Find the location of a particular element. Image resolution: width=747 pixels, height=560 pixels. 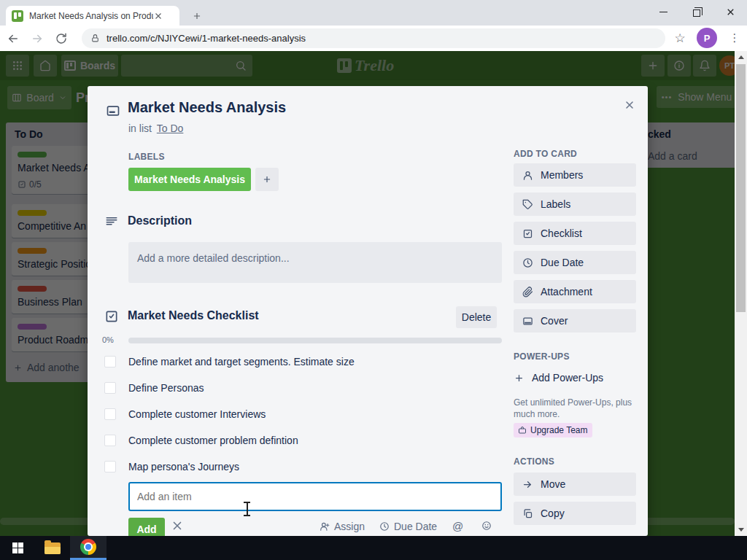

checklist-item: Define Personas is located at coordinates (166, 388).